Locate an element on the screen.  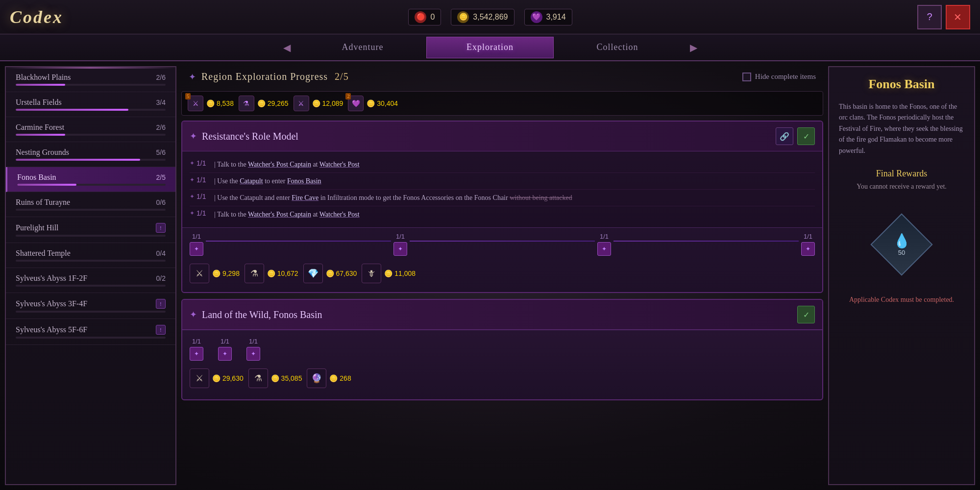
resource-icon-3: 2 💜 is located at coordinates (356, 103).